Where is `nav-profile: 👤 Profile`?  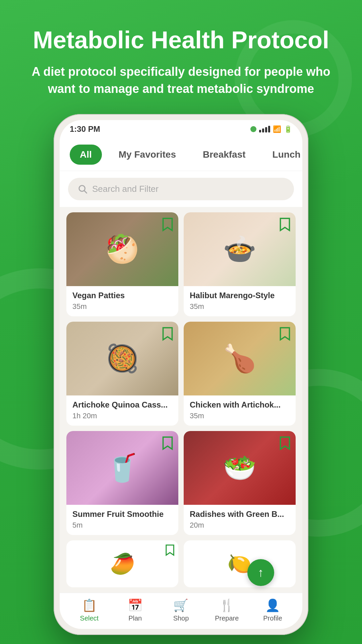
nav-profile: 👤 Profile is located at coordinates (273, 610).